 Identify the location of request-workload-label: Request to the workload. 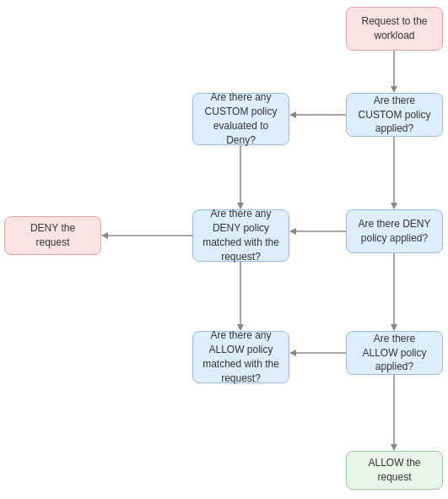
(395, 29).